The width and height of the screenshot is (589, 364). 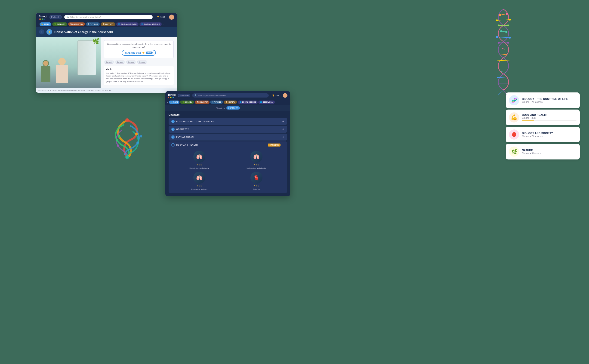 What do you see at coordinates (549, 99) in the screenshot?
I see `course-title-1: BIOLOGY – THE DOCTRINE OF LIFE` at bounding box center [549, 99].